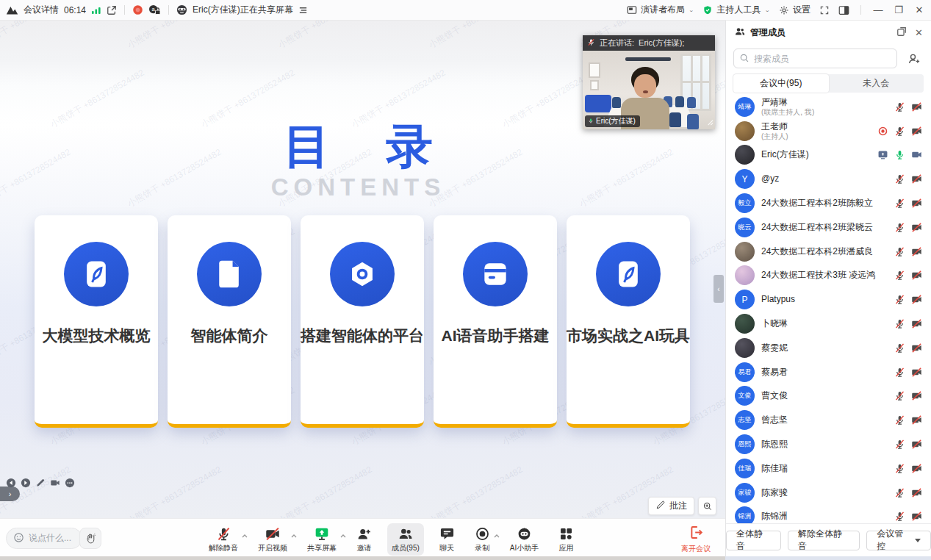 This screenshot has height=560, width=931. What do you see at coordinates (40, 483) in the screenshot?
I see `pencil-icon` at bounding box center [40, 483].